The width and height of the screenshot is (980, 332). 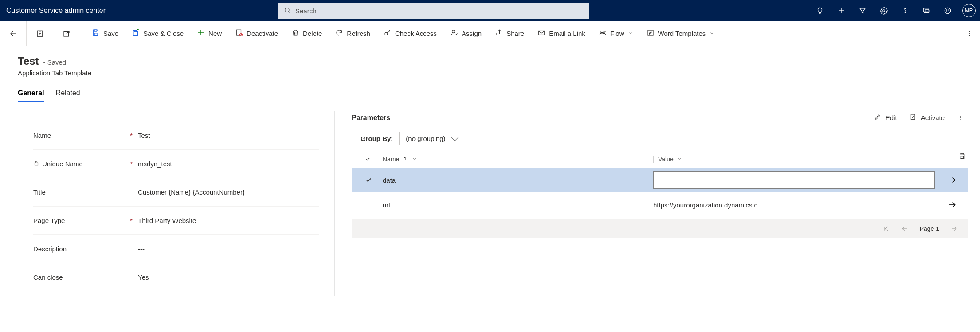 What do you see at coordinates (518, 159) in the screenshot?
I see `column-header-name: Name` at bounding box center [518, 159].